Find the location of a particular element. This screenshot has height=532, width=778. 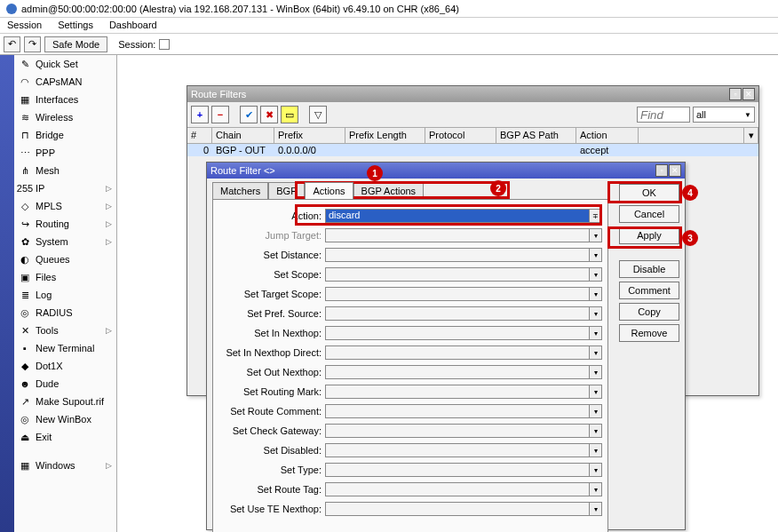

copy-button: Copy is located at coordinates (649, 312).